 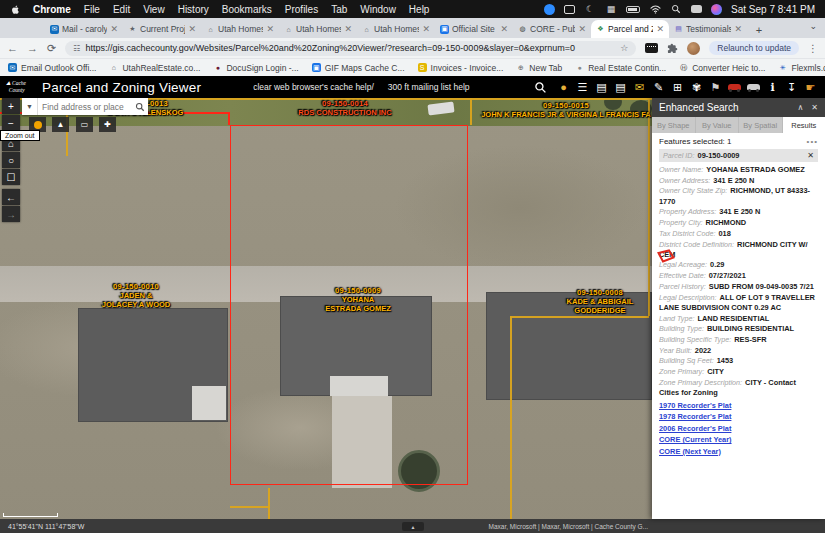 I want to click on keyboard-icon: ▦, so click(x=611, y=9).